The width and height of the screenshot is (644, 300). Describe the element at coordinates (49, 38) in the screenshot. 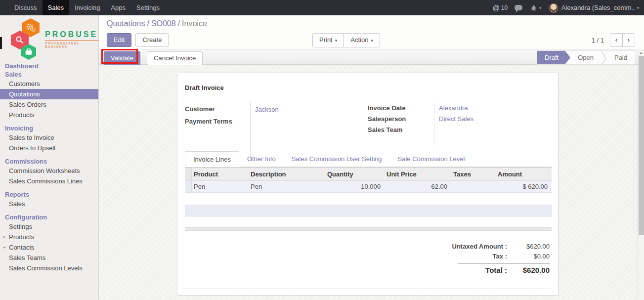

I see `probuse-logo: PROBUSE PROFESSIONAL BUSINESS` at that location.